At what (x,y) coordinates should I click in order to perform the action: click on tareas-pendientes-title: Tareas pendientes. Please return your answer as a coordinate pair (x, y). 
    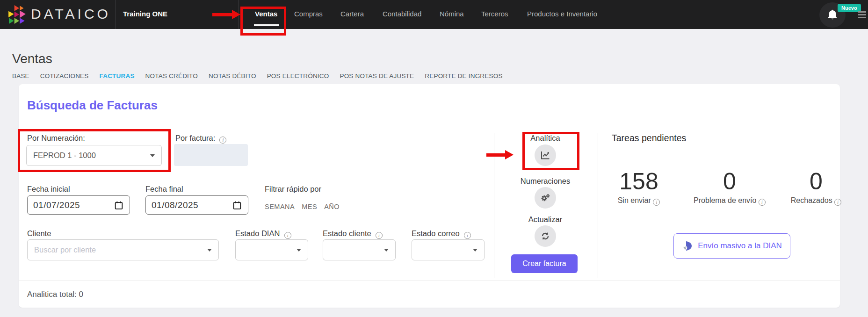
    Looking at the image, I should click on (649, 138).